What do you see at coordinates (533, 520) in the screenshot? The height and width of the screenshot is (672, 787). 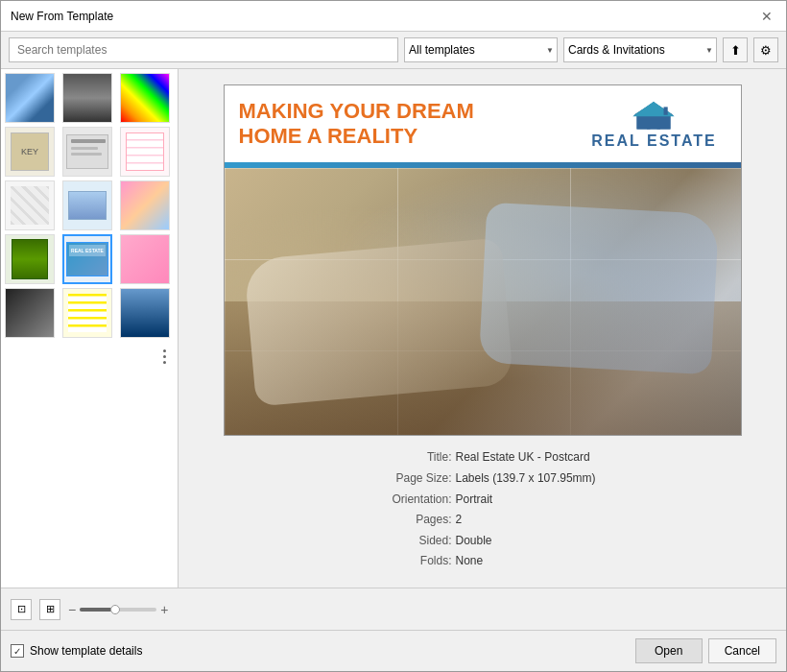 I see `pages-value: 2` at bounding box center [533, 520].